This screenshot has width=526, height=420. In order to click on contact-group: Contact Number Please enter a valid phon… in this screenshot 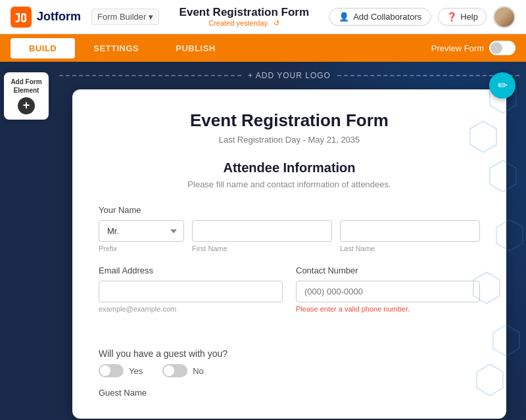, I will do `click(388, 290)`.